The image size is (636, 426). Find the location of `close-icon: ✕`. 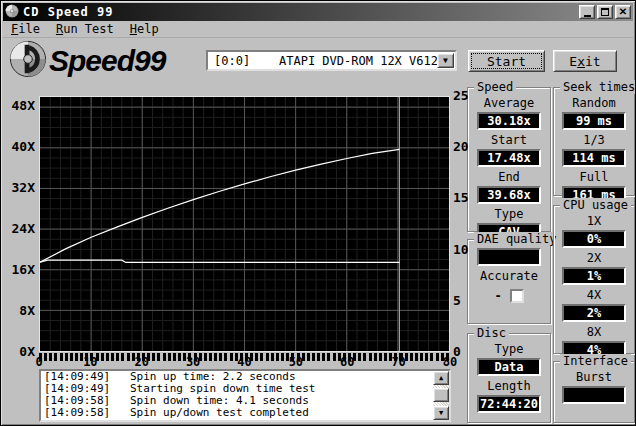

close-icon: ✕ is located at coordinates (623, 12).